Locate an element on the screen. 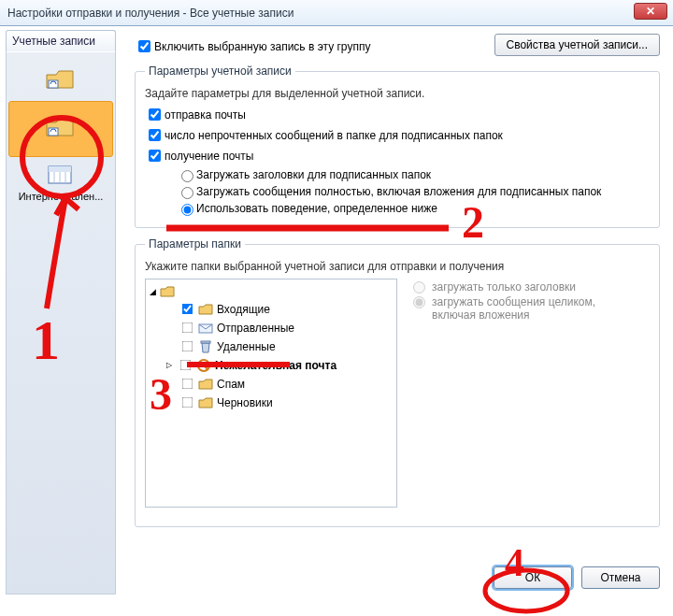  folder-download-options: загружать только заголовки загружать соо… is located at coordinates (514, 393).